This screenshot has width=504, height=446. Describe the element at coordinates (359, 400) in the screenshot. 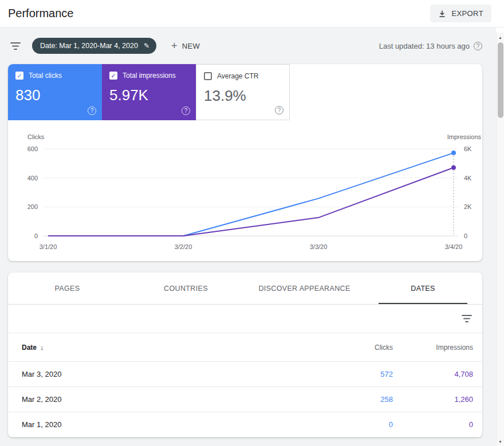

I see `row-clicks: 258` at that location.